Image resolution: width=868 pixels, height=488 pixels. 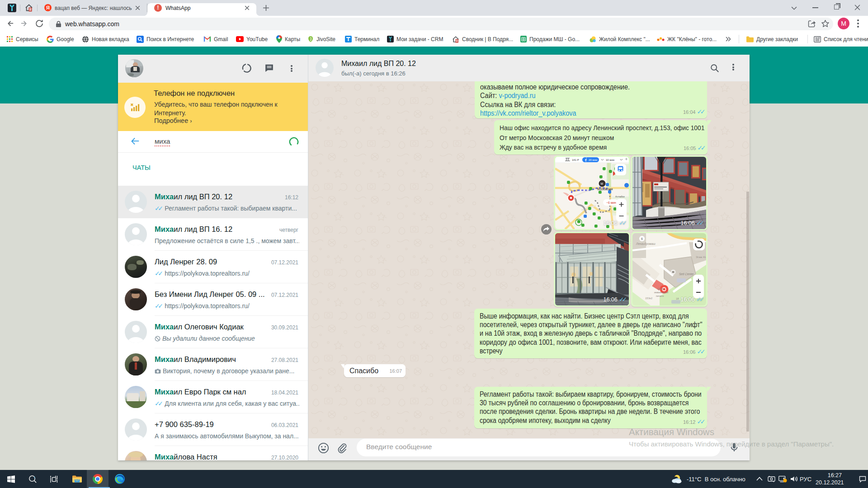 What do you see at coordinates (642, 239) in the screenshot?
I see `svg-text: 6` at bounding box center [642, 239].